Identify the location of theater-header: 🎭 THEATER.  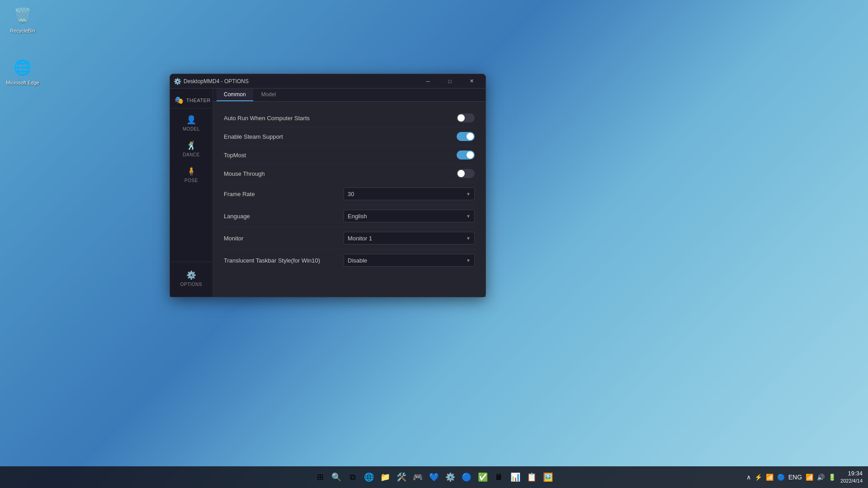
(191, 100).